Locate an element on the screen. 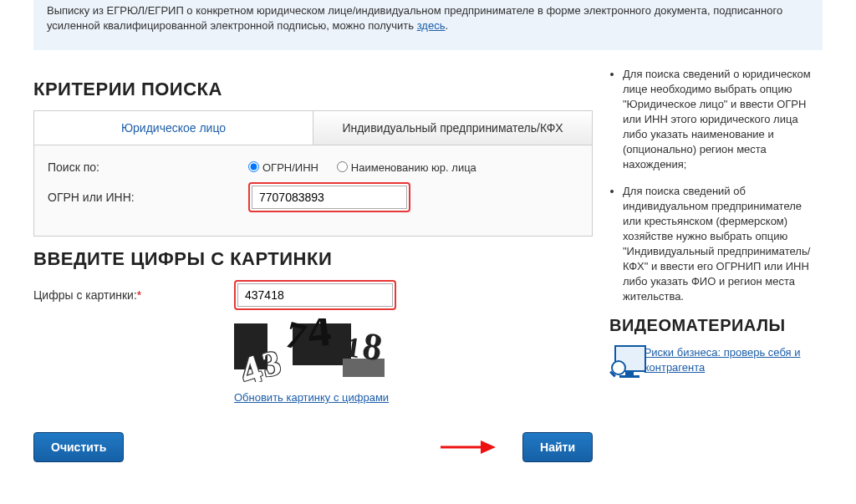  heading-captcha: Введите цифры с картинки is located at coordinates (313, 259).